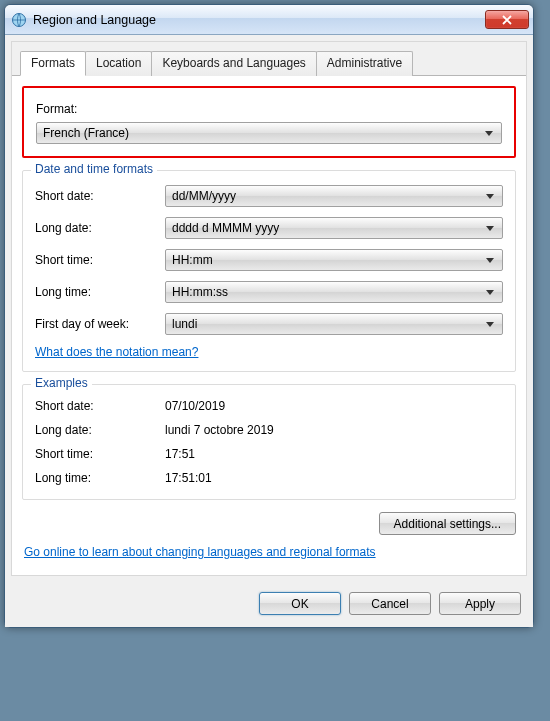 The image size is (550, 721). Describe the element at coordinates (269, 292) in the screenshot. I see `long-time-row: Long time: HH:mm:ss` at that location.